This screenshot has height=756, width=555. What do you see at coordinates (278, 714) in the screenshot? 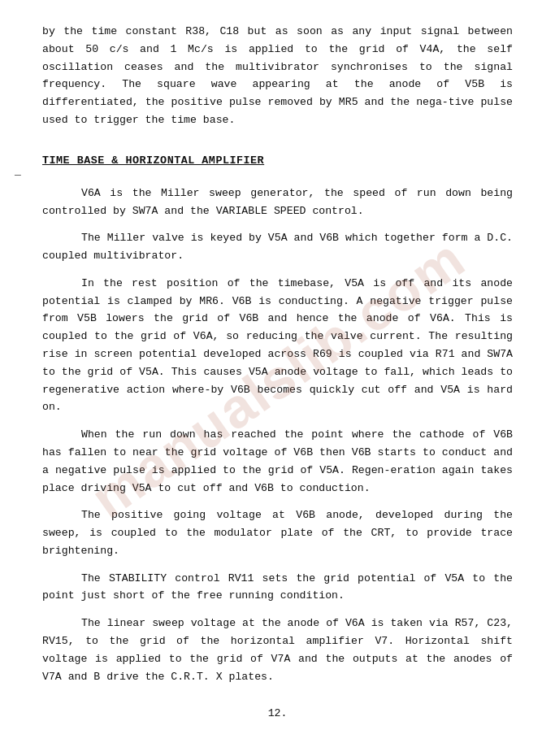
I see `page-number: 12.` at bounding box center [278, 714].